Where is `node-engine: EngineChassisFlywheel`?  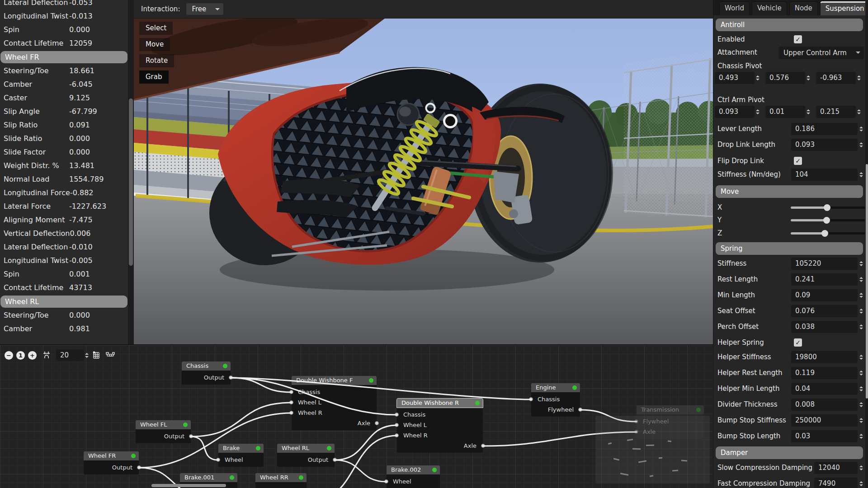
node-engine: EngineChassisFlywheel is located at coordinates (556, 400).